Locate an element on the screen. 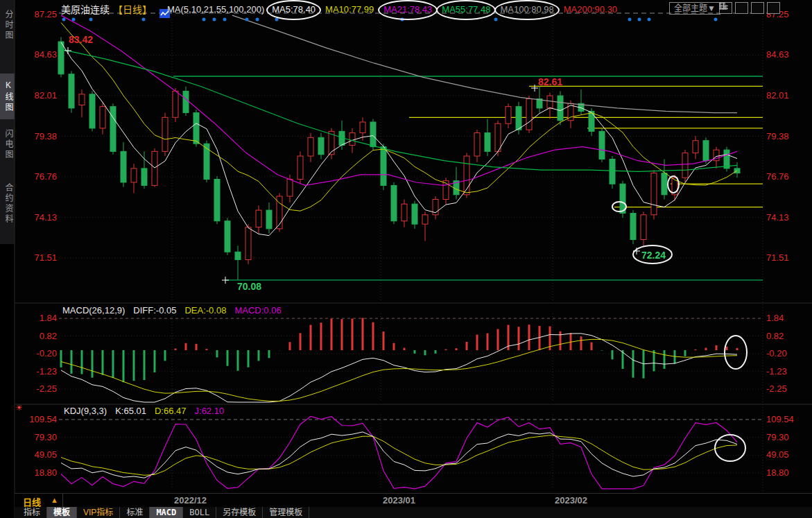 The width and height of the screenshot is (812, 518). theme-selector: 全部主题▼ is located at coordinates (695, 8).